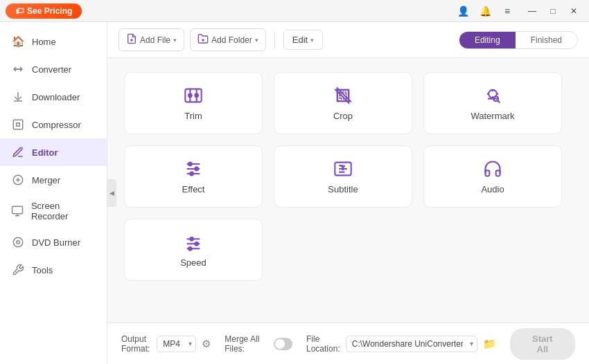  I want to click on sidebar-label-tools: Tools, so click(42, 270).